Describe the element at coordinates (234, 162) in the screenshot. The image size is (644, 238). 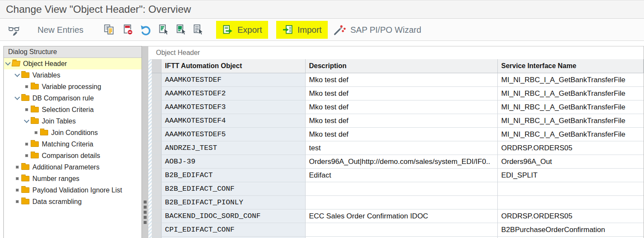
I see `cell-automation-object: AOBJ-39` at that location.